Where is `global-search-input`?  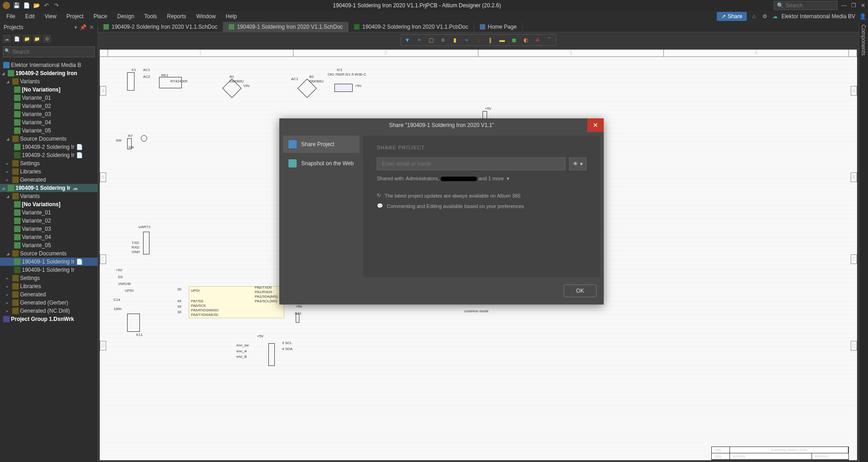 global-search-input is located at coordinates (810, 5).